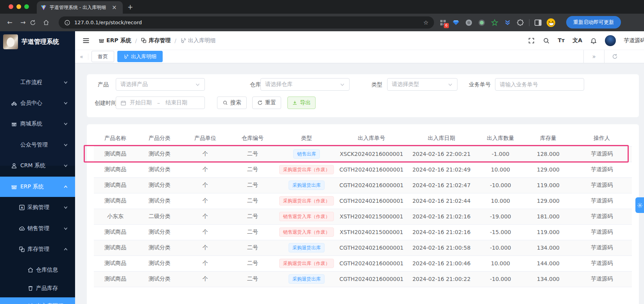 This screenshot has height=304, width=644. I want to click on chevrons-ext-icon, so click(508, 23).